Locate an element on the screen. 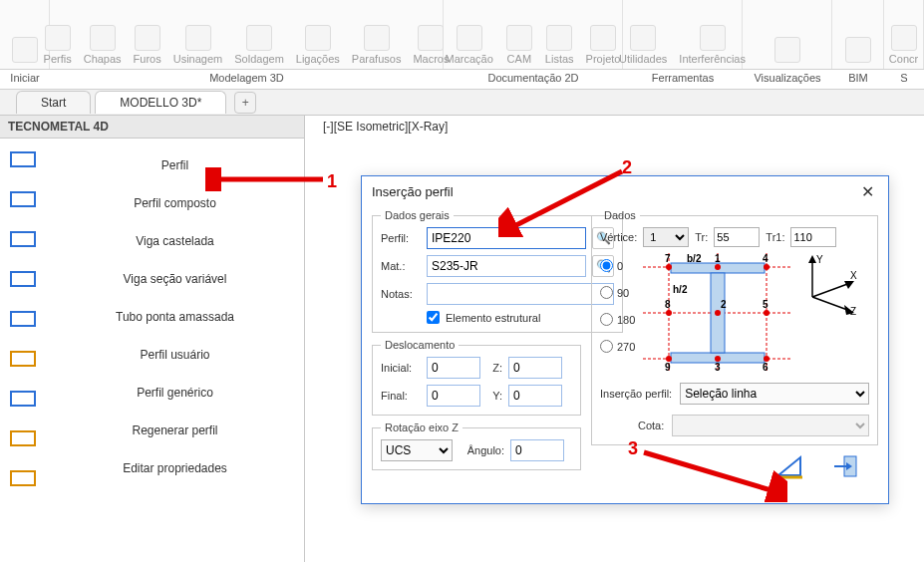 The width and height of the screenshot is (924, 562). ribbon-tab: Ferramentas is located at coordinates (683, 80).